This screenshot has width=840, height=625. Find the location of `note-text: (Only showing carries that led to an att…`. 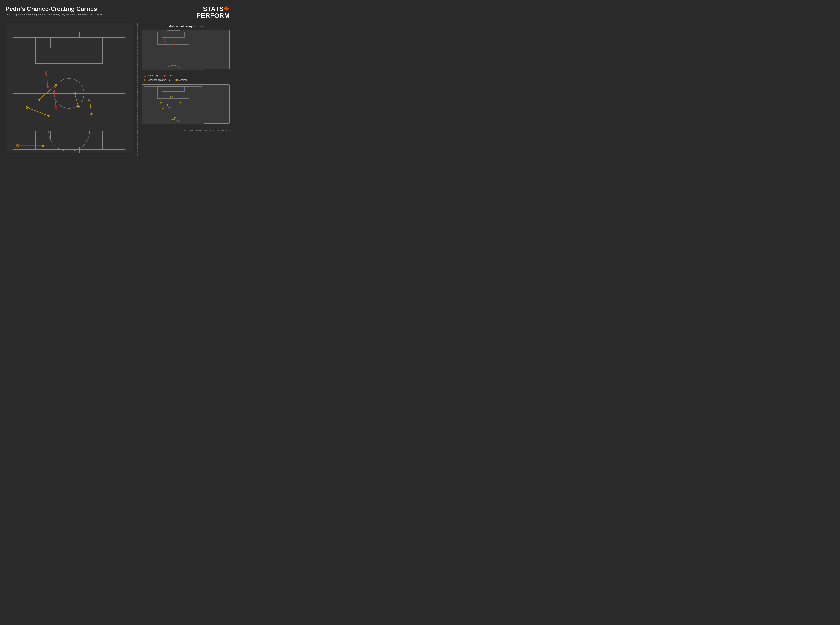

note-text: (Only showing carries that led to an att… is located at coordinates (206, 131).